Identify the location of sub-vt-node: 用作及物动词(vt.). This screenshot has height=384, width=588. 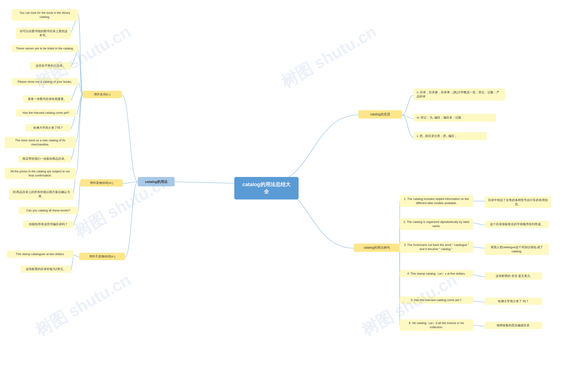
(102, 183).